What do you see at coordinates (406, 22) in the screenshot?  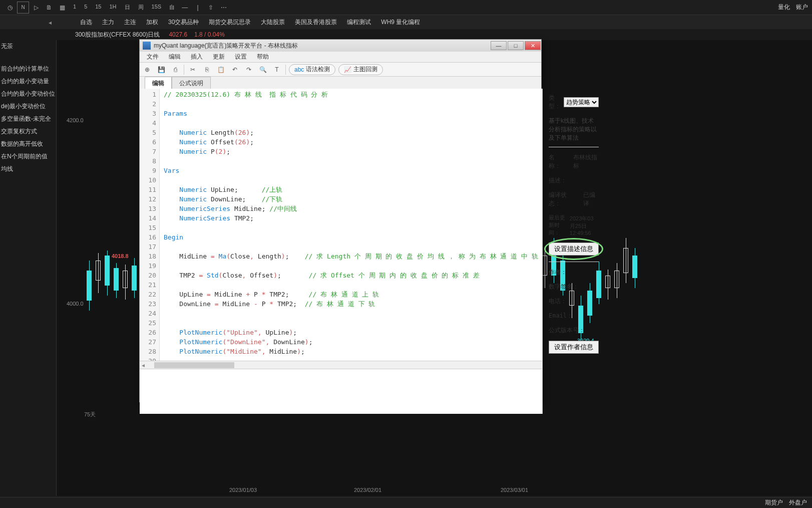 I see `tab-bar: 自选主力主连加权30交易品种期货交易沉思录大陆股票美国及香港股票编程测试WH9 …` at bounding box center [406, 22].